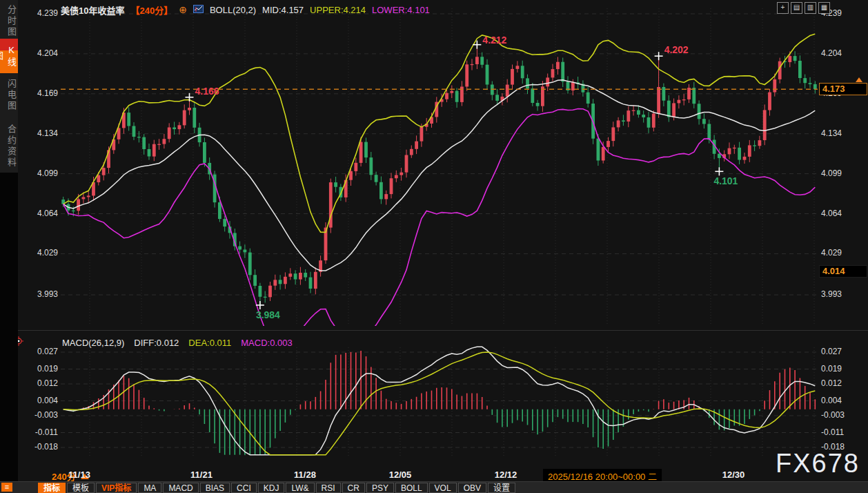  I want to click on svg-text: 4.101, so click(726, 181).